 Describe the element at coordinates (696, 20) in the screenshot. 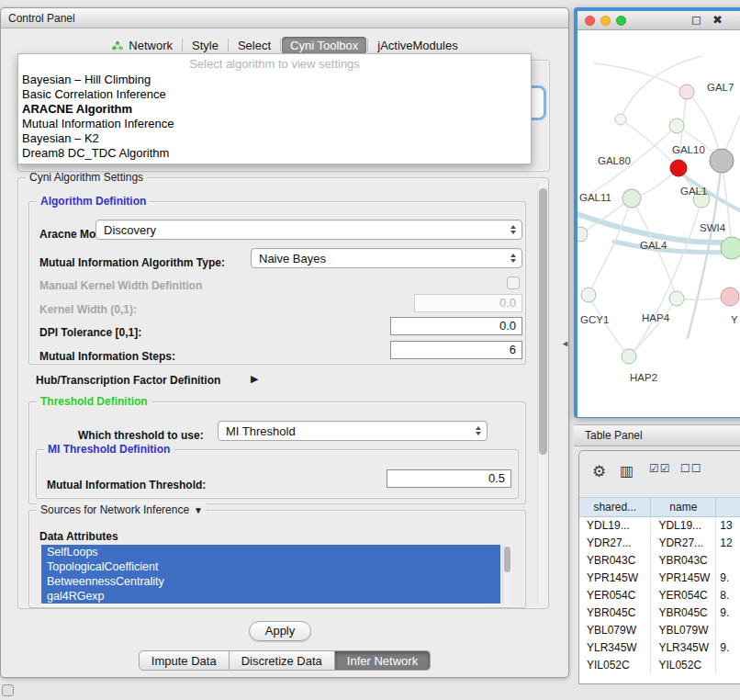

I see `float-window-icon: ◻` at that location.